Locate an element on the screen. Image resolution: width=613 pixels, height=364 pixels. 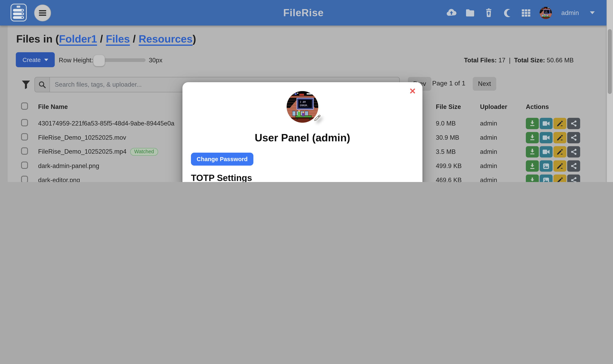
search-button is located at coordinates (42, 85).